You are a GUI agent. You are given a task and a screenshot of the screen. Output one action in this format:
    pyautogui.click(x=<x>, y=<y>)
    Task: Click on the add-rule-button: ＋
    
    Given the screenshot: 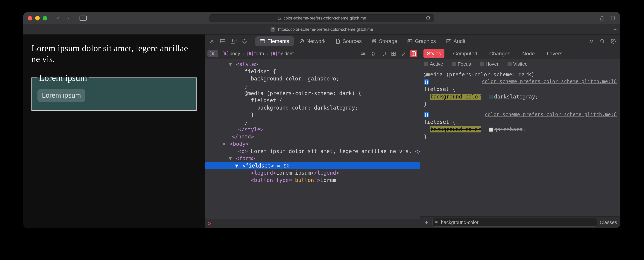 What is the action you would take?
    pyautogui.click(x=426, y=222)
    